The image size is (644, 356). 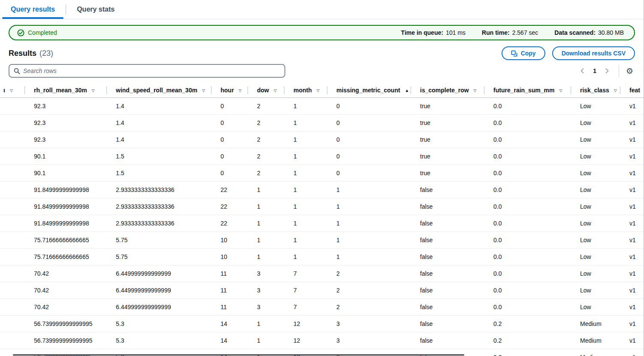 What do you see at coordinates (96, 9) in the screenshot?
I see `tab-query-stats: Query stats` at bounding box center [96, 9].